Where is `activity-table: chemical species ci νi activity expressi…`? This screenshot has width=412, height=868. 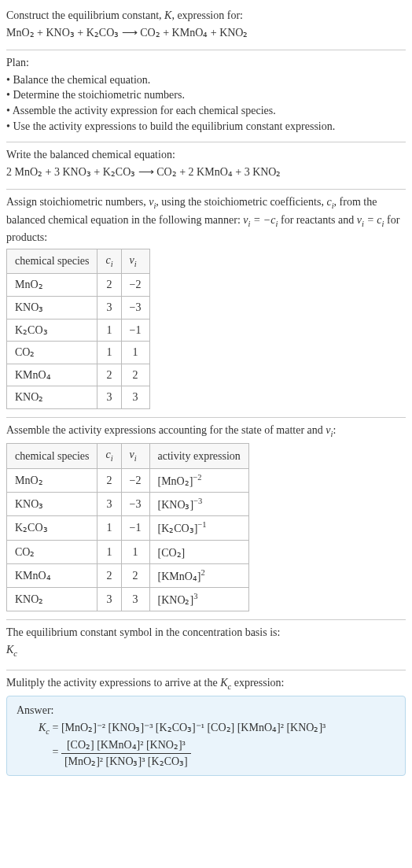 activity-table: chemical species ci νi activity expressi… is located at coordinates (127, 527).